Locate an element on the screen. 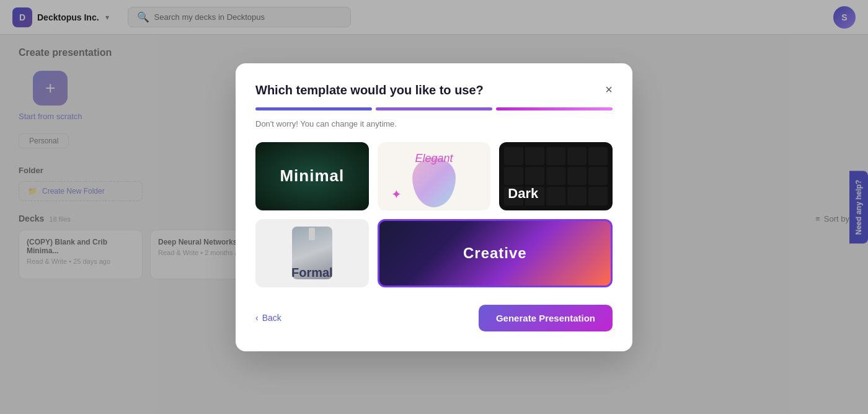 This screenshot has height=414, width=868. template-minimal: Minimal is located at coordinates (312, 176).